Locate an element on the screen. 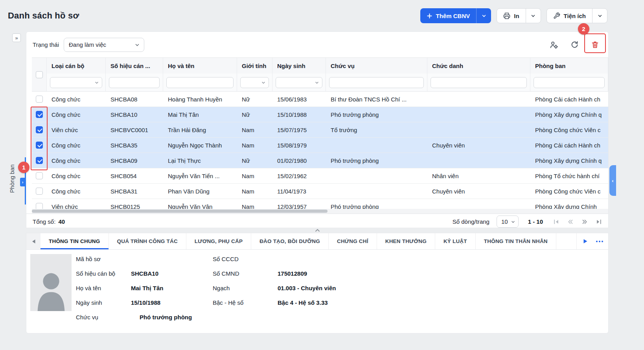 The height and width of the screenshot is (350, 644). print-dropdown-button is located at coordinates (533, 16).